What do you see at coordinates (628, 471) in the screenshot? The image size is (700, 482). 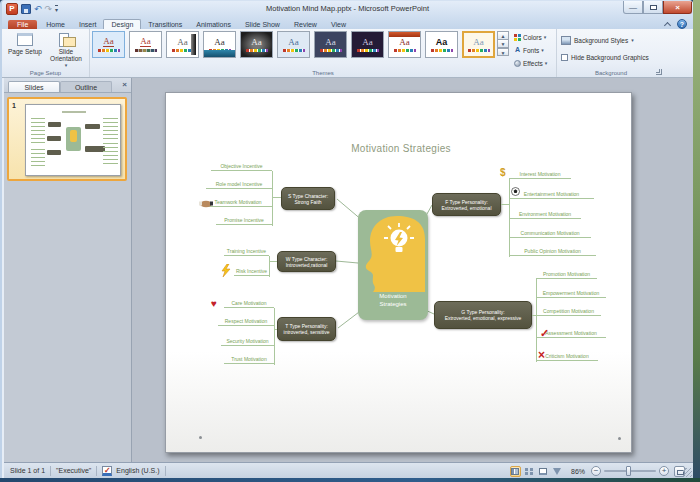 I see `zoom-slider-thumb` at bounding box center [628, 471].